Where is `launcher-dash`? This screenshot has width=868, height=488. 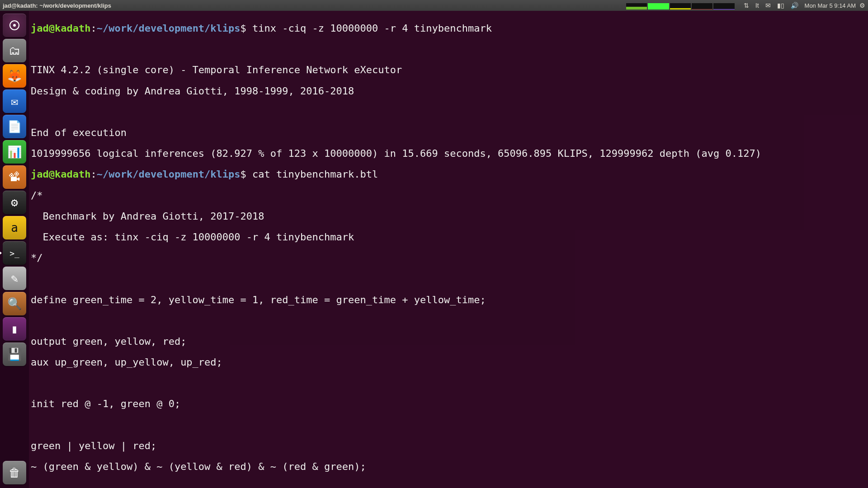 launcher-dash is located at coordinates (14, 25).